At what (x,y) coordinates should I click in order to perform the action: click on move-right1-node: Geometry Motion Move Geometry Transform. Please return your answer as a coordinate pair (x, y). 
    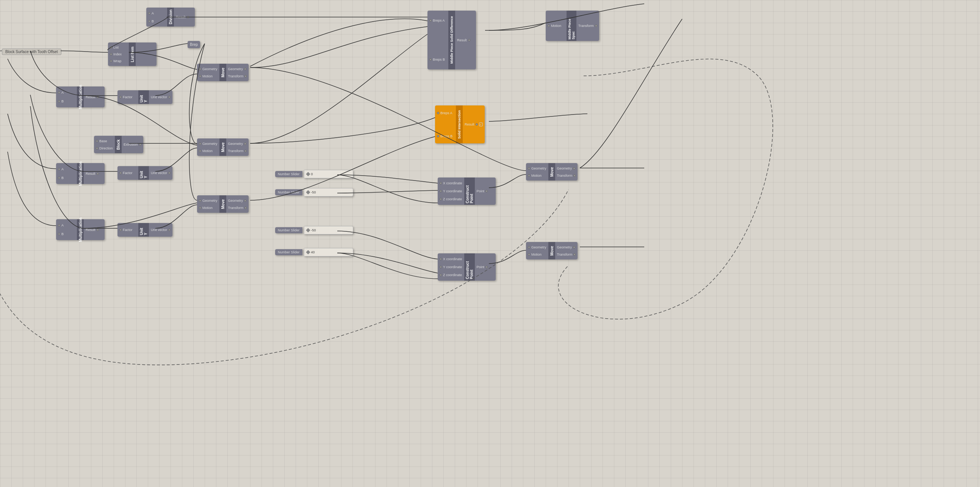
    Looking at the image, I should click on (552, 172).